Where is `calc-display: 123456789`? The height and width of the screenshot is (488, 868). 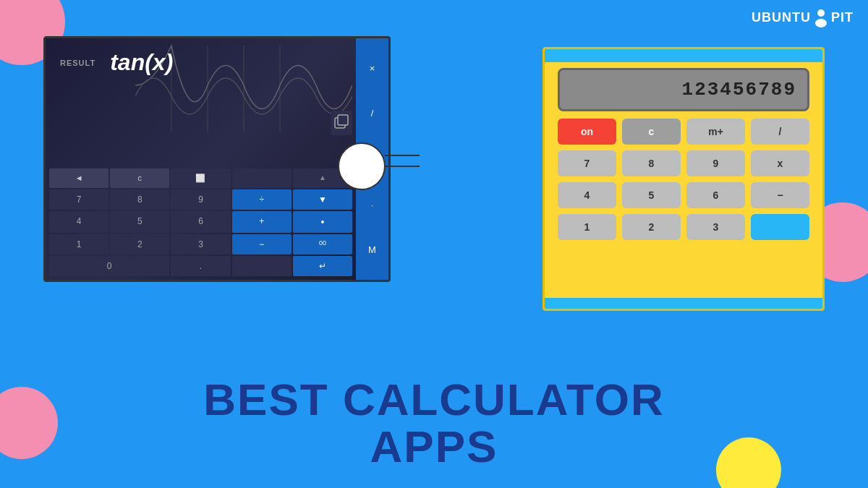 calc-display: 123456789 is located at coordinates (684, 90).